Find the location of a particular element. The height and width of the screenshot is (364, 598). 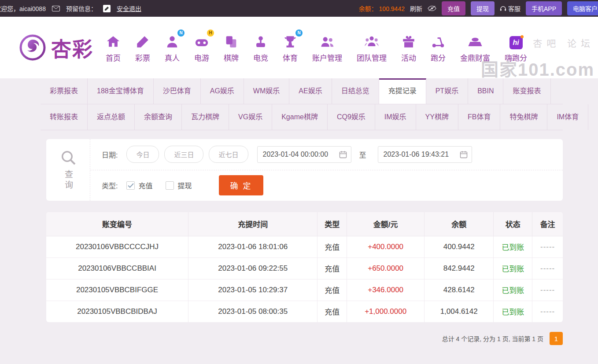

filter-panel: 查询 日期: 今日 近三日 近七日 2023-01-04 00:00:00 至 … is located at coordinates (305, 170).